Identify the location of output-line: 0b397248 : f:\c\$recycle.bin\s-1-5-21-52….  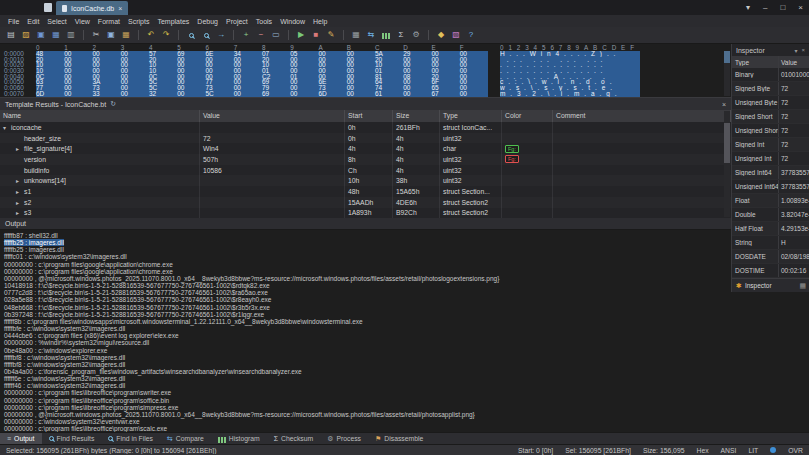
(406, 314).